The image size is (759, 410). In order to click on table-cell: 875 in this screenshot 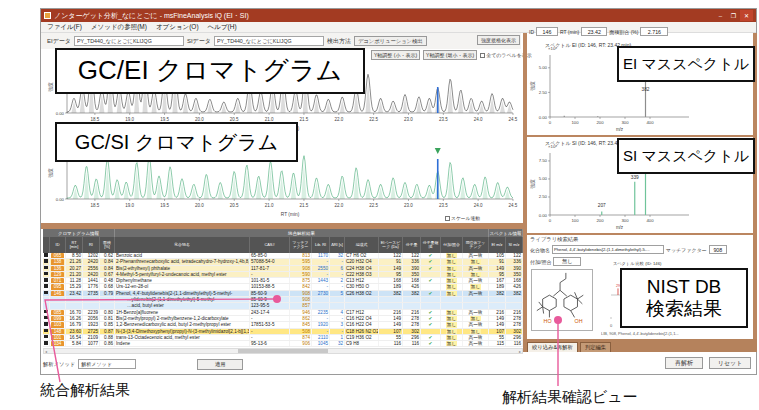, I will do `click(301, 280)`.